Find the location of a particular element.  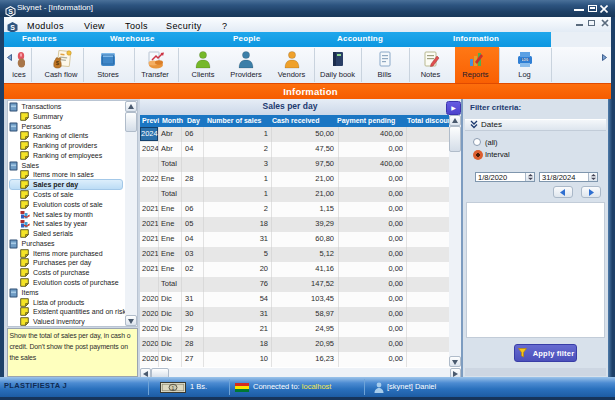

svg-text: 1 is located at coordinates (174, 388).